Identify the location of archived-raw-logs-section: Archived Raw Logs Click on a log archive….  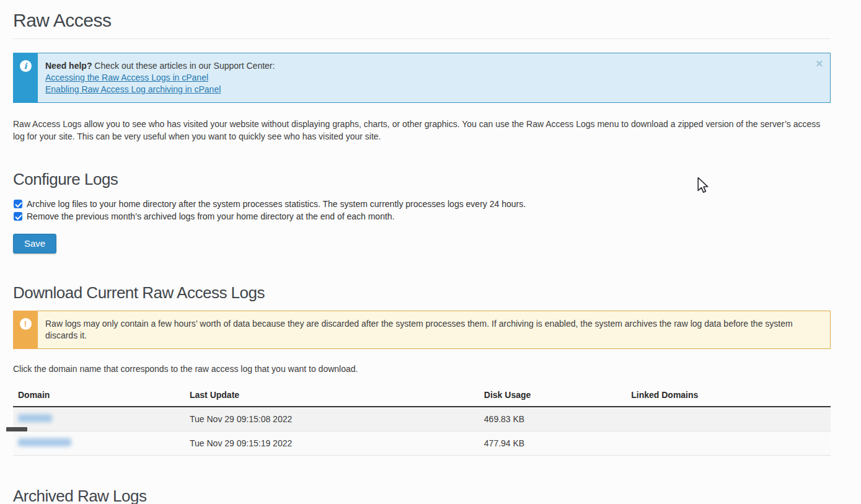
(422, 495).